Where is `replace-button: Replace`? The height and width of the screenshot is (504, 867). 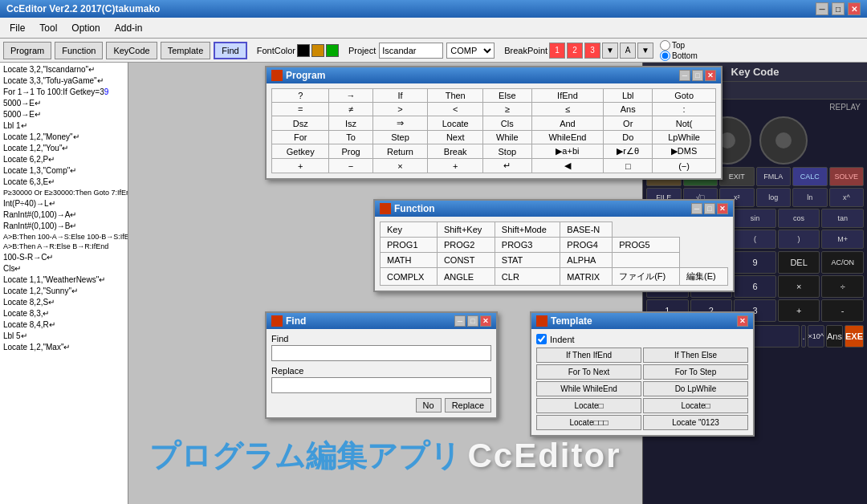 replace-button: Replace is located at coordinates (468, 405).